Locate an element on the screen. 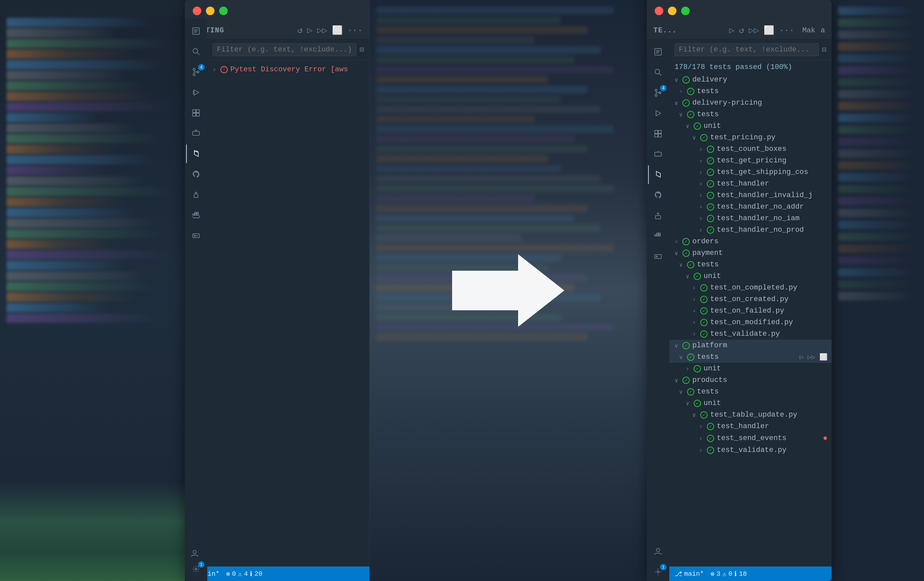 The height and width of the screenshot is (581, 924). refresh-icon-left: ↺ is located at coordinates (300, 30).